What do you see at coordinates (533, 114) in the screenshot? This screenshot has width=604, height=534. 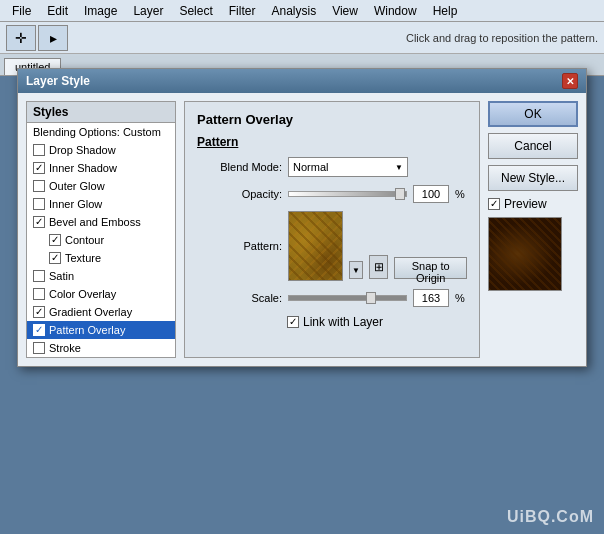 I see `ok-button: OK` at bounding box center [533, 114].